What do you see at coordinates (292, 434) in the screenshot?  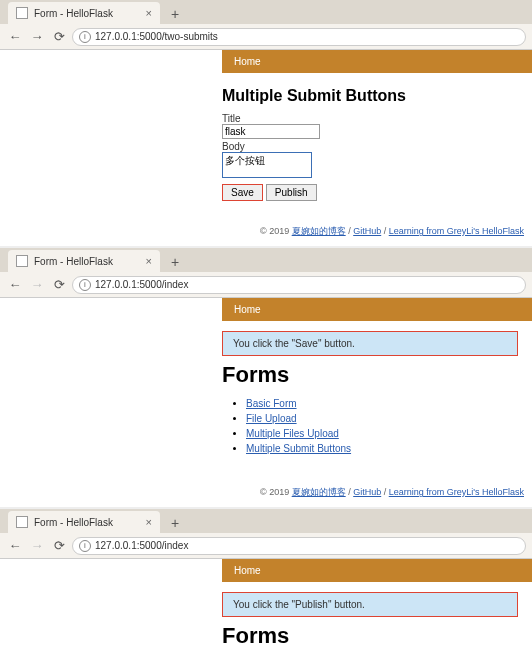 I see `link-multi-files: Multiple Files Upload` at bounding box center [292, 434].